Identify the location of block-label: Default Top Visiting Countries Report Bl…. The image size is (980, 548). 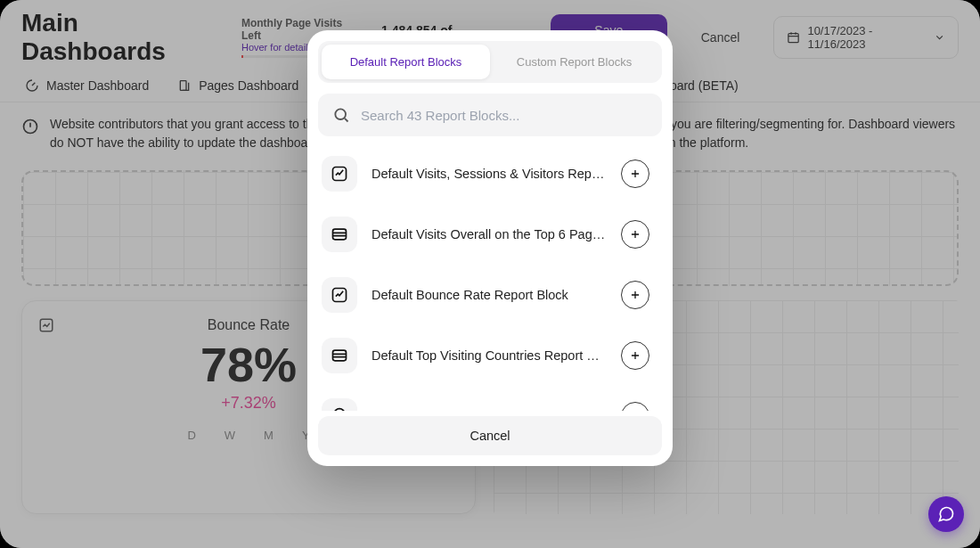
(489, 356).